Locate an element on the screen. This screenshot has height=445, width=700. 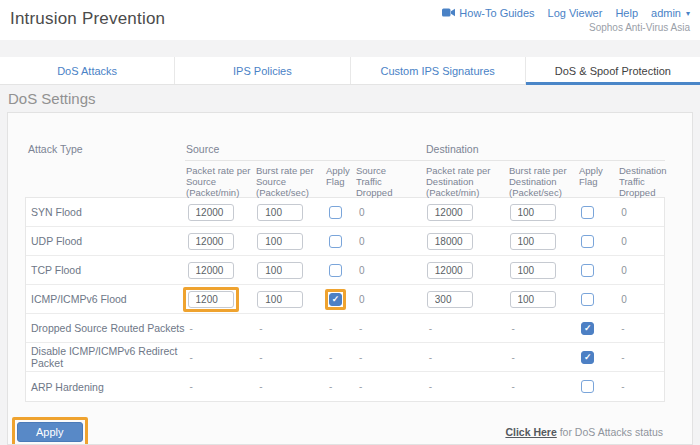
disable-icmp-icmpv6-redirect-packet-dst-apply-flag-checkbox is located at coordinates (588, 358).